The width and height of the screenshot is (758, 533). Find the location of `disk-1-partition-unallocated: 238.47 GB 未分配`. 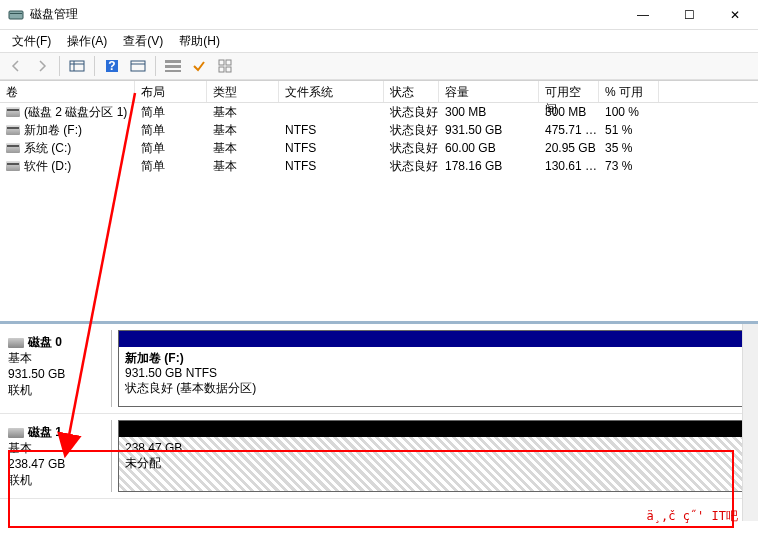

disk-1-partition-unallocated: 238.47 GB 未分配 is located at coordinates (434, 456).